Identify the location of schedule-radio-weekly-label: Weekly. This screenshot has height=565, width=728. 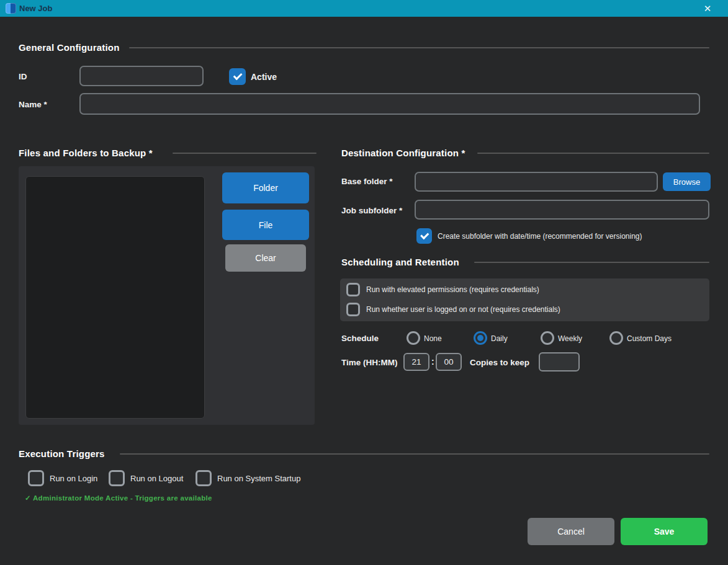
(570, 339).